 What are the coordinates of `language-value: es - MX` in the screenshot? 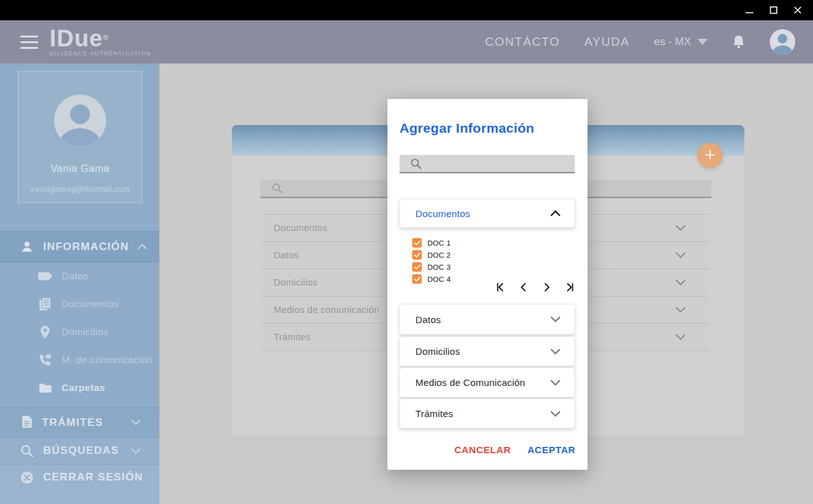 It's located at (672, 42).